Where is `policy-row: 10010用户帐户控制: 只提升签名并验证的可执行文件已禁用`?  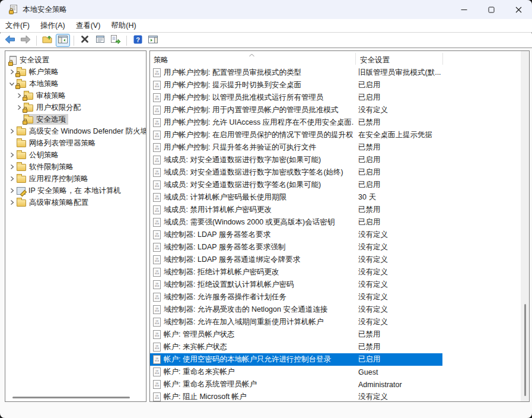
policy-row: 10010用户帐户控制: 只提升签名并验证的可执行文件已禁用 is located at coordinates (297, 147).